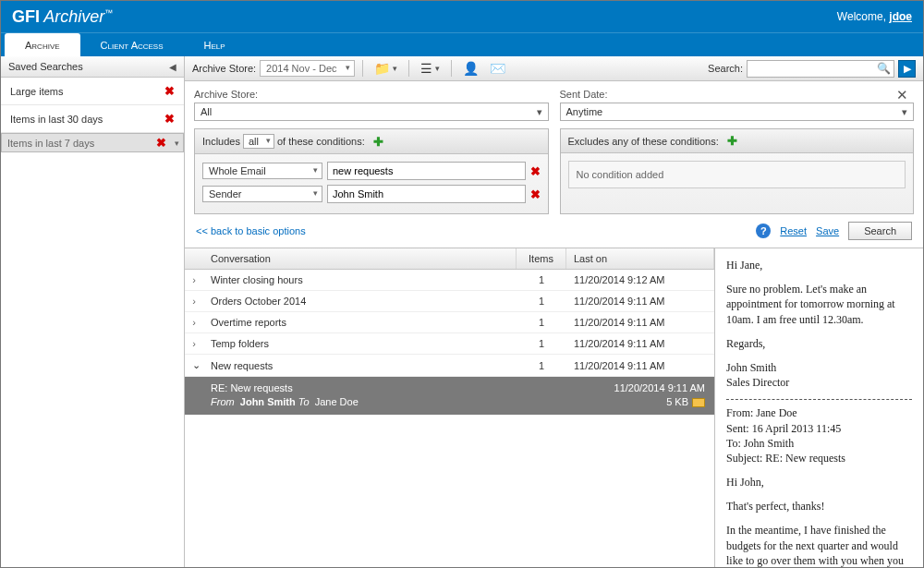 Image resolution: width=924 pixels, height=568 pixels. I want to click on includes-box: Includes all of these conditions: ✚ Whol…, so click(371, 172).